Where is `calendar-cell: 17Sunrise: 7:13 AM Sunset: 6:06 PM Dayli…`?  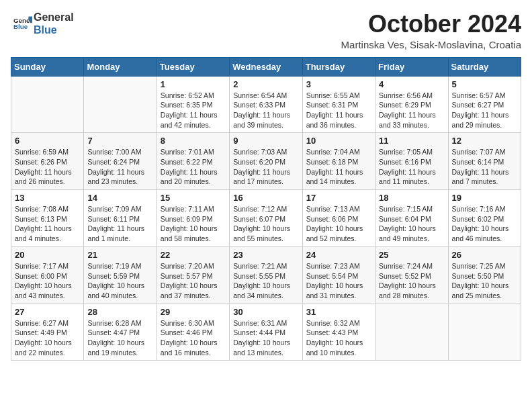 calendar-cell: 17Sunrise: 7:13 AM Sunset: 6:06 PM Dayli… is located at coordinates (339, 219).